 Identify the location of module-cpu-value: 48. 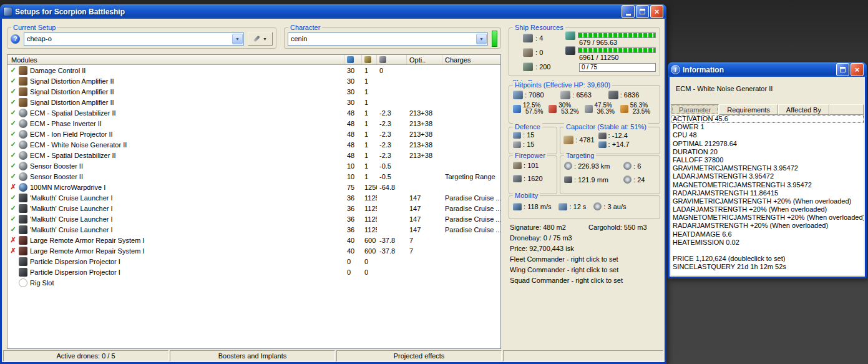
(353, 134).